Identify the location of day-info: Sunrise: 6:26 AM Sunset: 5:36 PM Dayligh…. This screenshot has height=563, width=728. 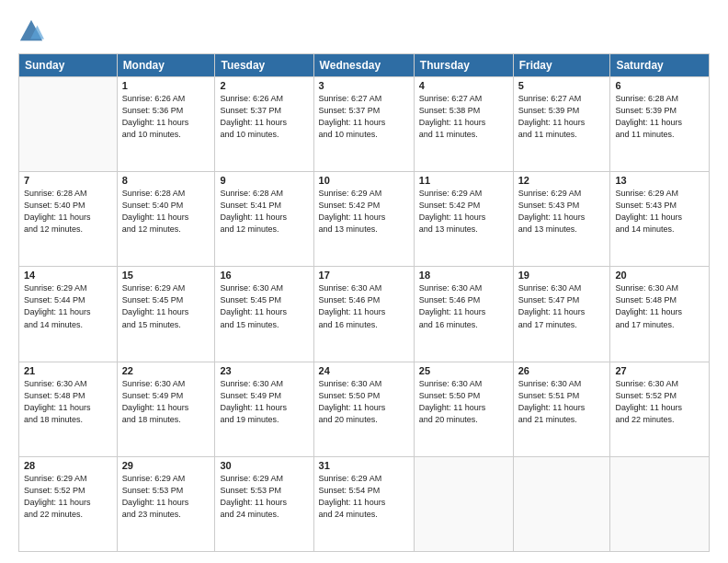
(166, 117).